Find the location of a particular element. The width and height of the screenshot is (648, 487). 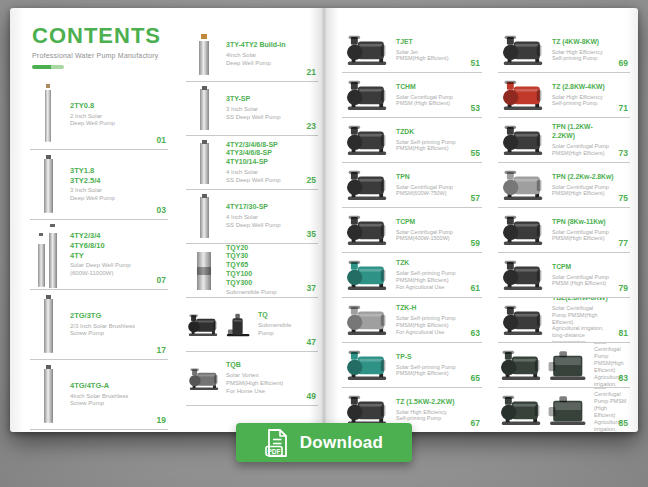

product-text: TP-S Solar Self-priming Pump PMSM(High E… is located at coordinates (437, 365).